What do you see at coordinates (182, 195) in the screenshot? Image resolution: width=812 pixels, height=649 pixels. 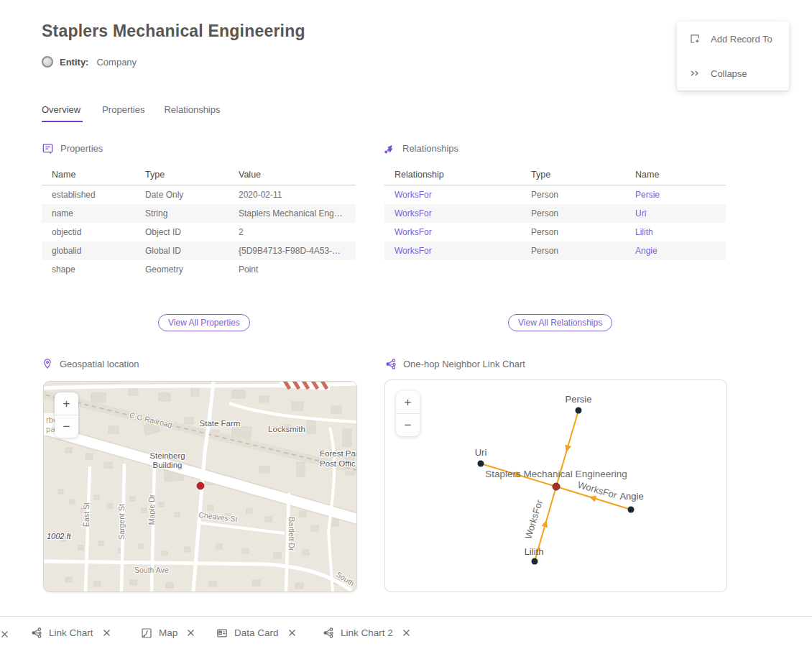 I see `table-cell: Date Only` at bounding box center [182, 195].